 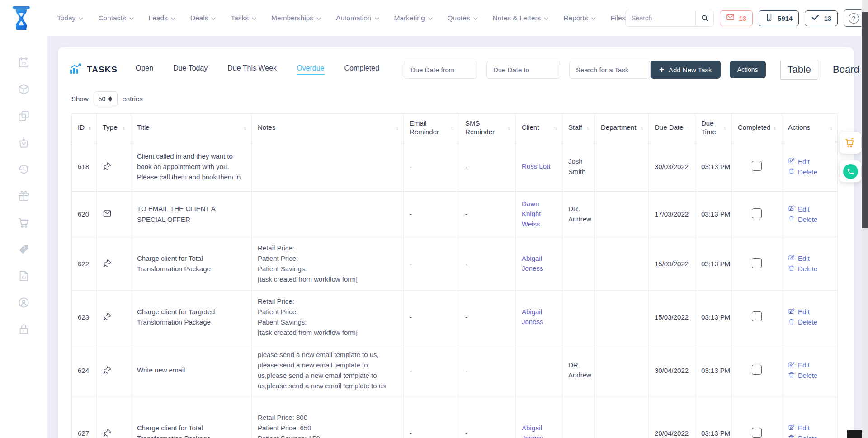 What do you see at coordinates (341, 18) in the screenshot?
I see `main-nav: TodayContactsLeadsDealsTasksMembershipsA…` at bounding box center [341, 18].